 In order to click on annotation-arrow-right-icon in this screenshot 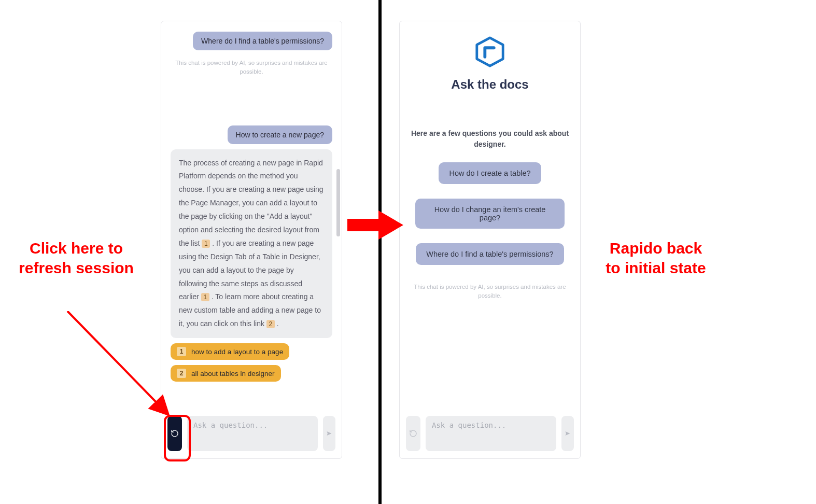, I will do `click(375, 225)`.